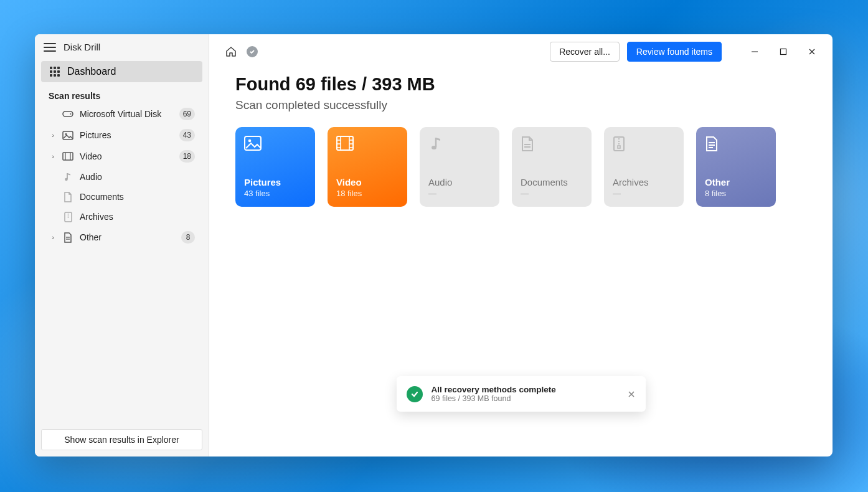  Describe the element at coordinates (525, 390) in the screenshot. I see `toast-title: All recovery methods complete` at that location.